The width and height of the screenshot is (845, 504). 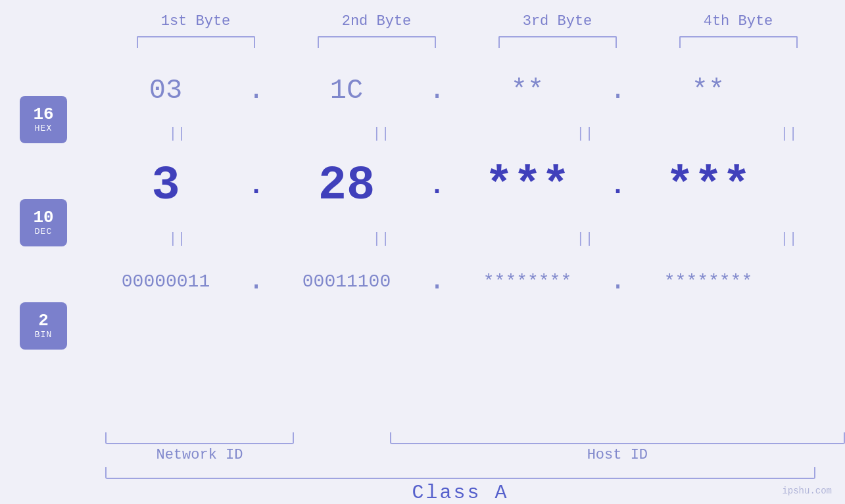 I want to click on eq-cell-6: ||, so click(x=381, y=239).